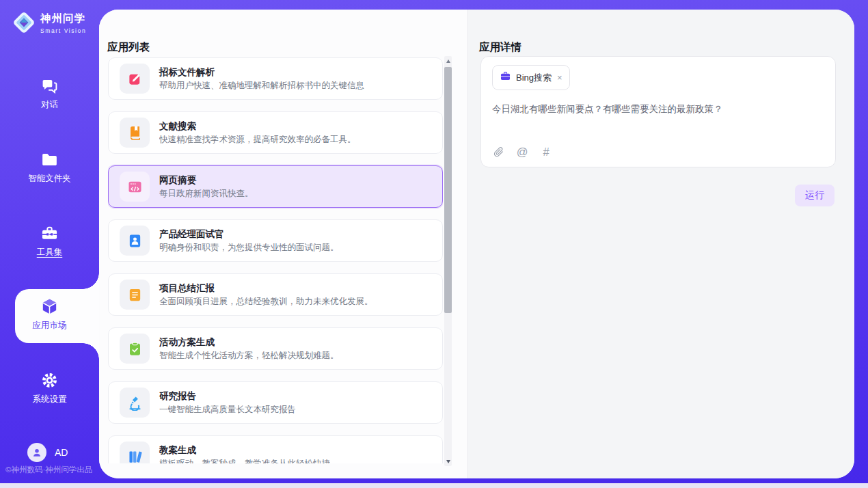  Describe the element at coordinates (49, 234) in the screenshot. I see `toolbox-icon` at that location.